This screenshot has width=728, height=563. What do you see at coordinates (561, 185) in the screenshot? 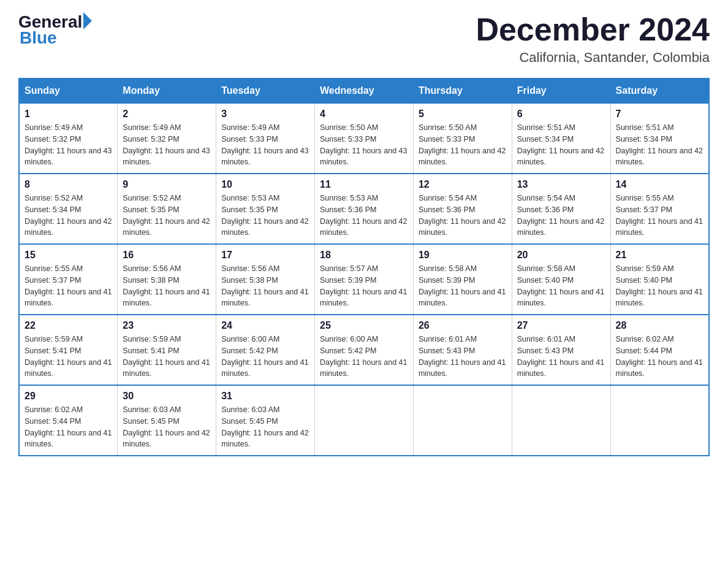
I see `day-number: 13` at bounding box center [561, 185].